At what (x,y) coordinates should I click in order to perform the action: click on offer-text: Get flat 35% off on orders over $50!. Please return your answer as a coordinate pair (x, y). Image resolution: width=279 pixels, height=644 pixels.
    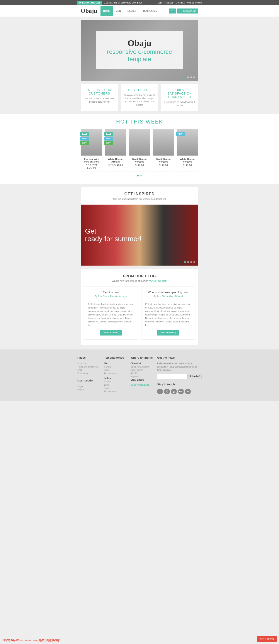
    Looking at the image, I should click on (123, 2).